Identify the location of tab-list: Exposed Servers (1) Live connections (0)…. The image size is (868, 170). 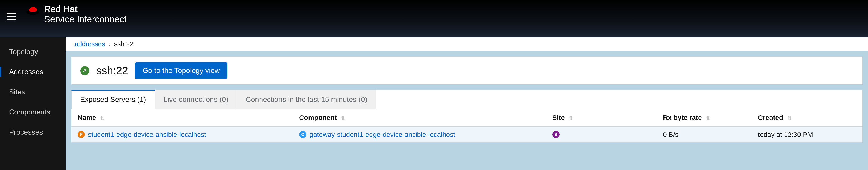
(467, 99).